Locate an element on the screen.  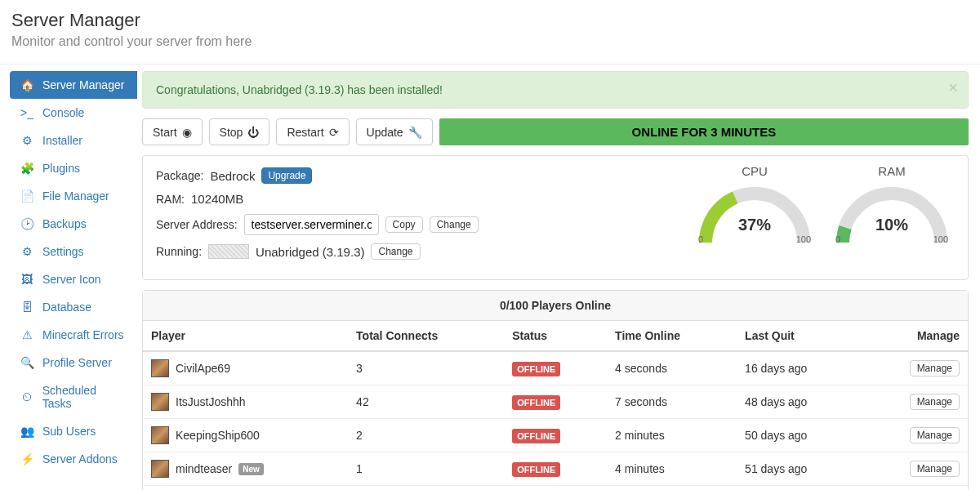
sidebar-item-label: Installer is located at coordinates (62, 140).